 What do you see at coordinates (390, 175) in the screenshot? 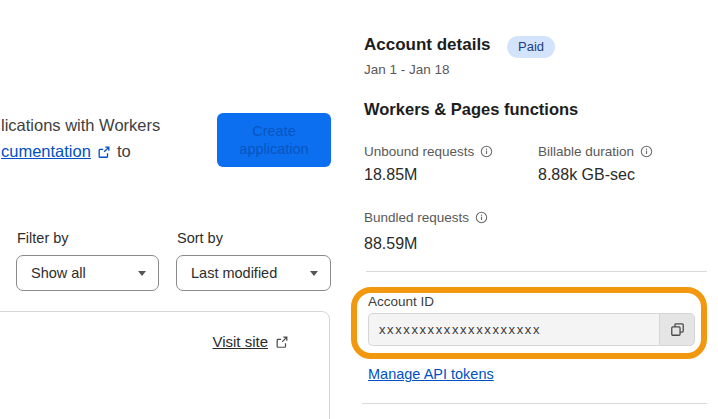
I see `unbound-requests-value: 18.85M` at bounding box center [390, 175].